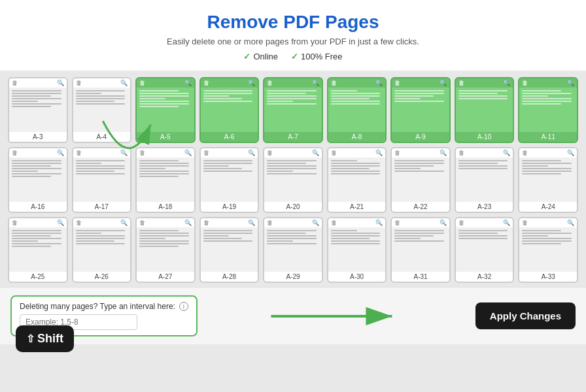 This screenshot has height=392, width=586. Describe the element at coordinates (485, 250) in the screenshot. I see `page-card-a-32: 🗑🔍A-32` at that location.